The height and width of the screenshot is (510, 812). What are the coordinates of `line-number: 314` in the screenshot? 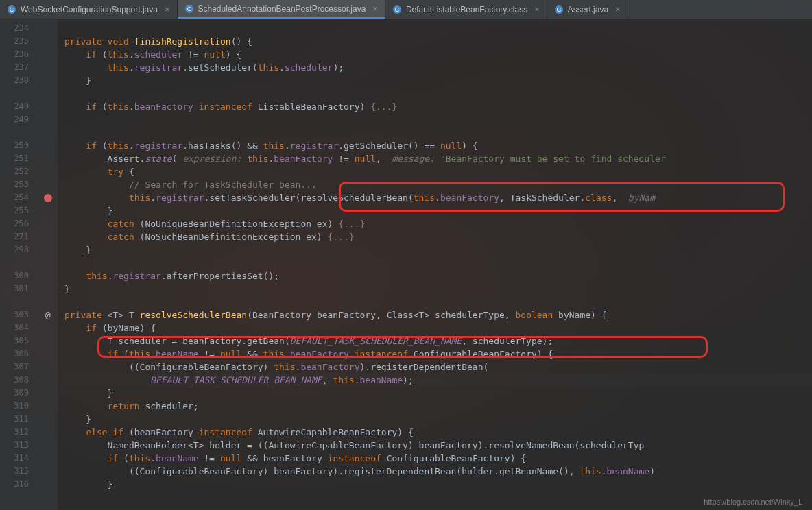 It's located at (19, 458).